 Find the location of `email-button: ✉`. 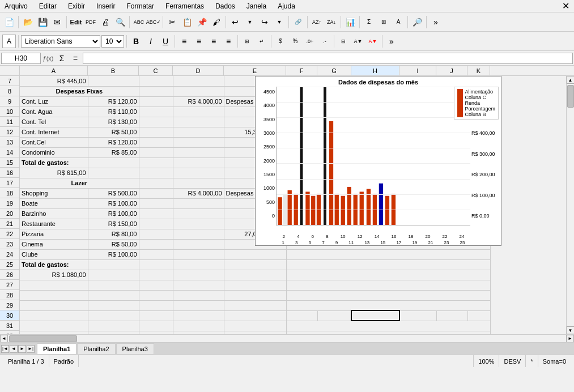

email-button: ✉ is located at coordinates (57, 22).